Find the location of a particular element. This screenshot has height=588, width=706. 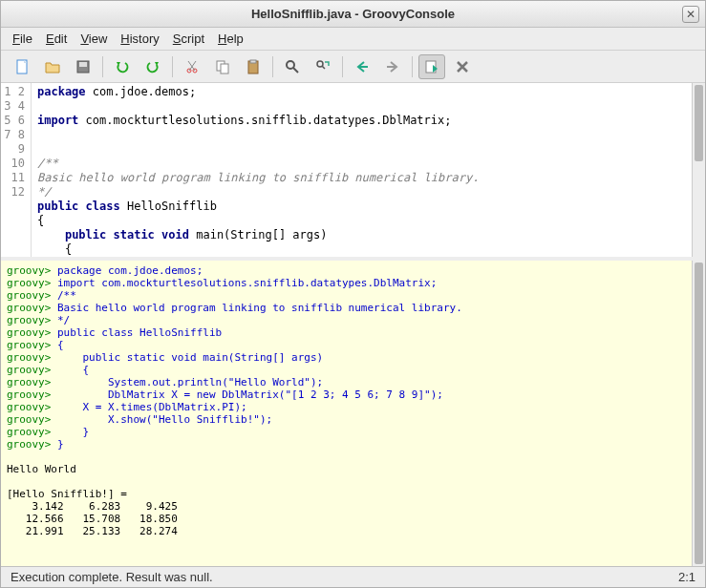

run-icon is located at coordinates (432, 67).